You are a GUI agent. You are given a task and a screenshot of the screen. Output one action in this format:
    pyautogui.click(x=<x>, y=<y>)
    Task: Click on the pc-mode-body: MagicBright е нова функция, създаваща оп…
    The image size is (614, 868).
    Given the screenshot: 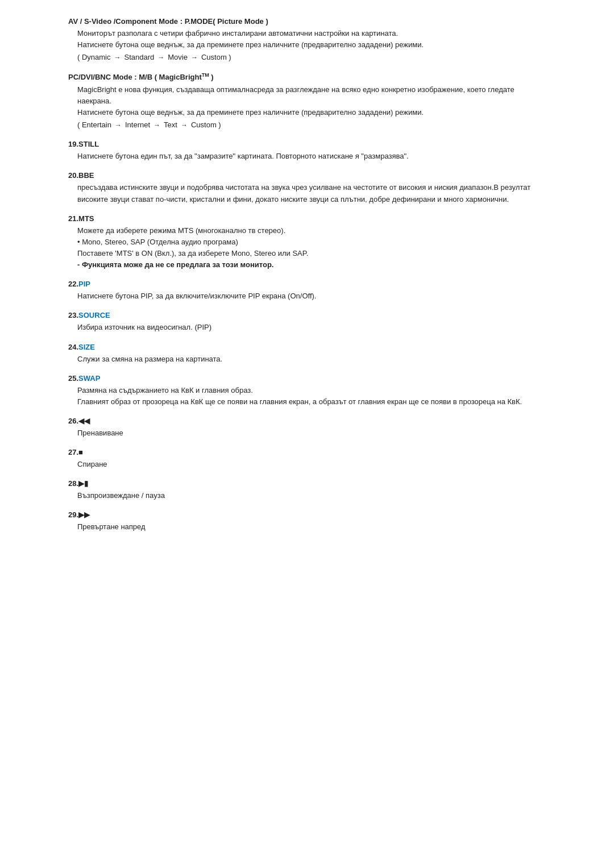 What is the action you would take?
    pyautogui.click(x=307, y=108)
    